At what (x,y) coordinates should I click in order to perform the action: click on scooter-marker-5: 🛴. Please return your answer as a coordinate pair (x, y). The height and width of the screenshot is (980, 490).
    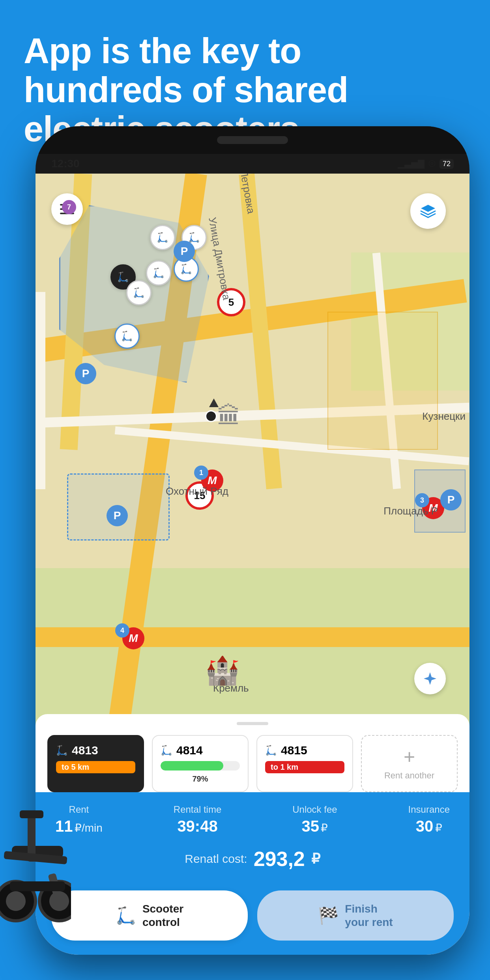
    Looking at the image, I should click on (139, 293).